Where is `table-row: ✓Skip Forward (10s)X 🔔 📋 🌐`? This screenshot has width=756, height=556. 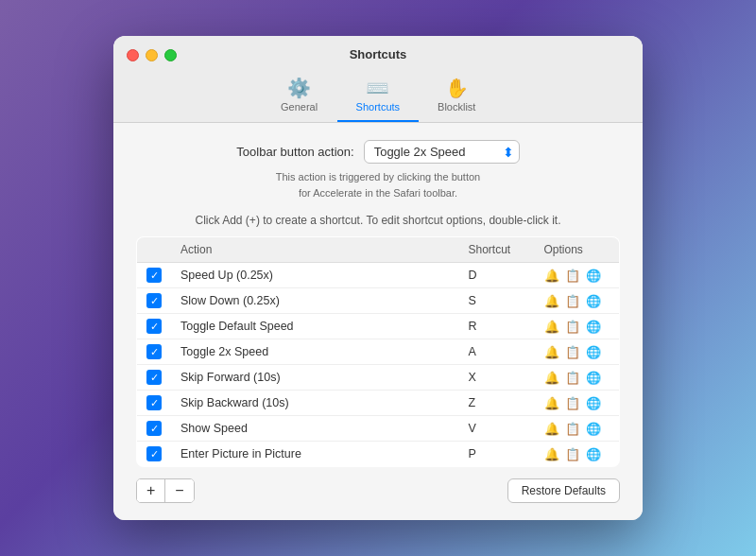
table-row: ✓Skip Forward (10s)X 🔔 📋 🌐 is located at coordinates (378, 378).